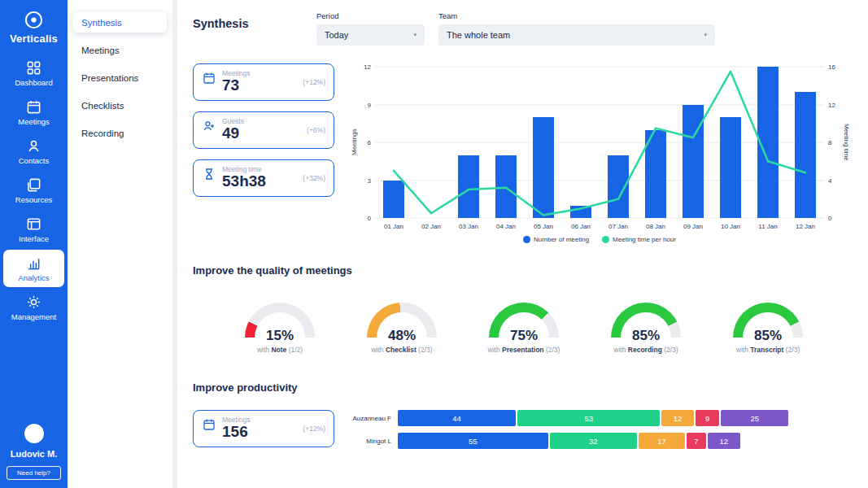  Describe the element at coordinates (402, 350) in the screenshot. I see `gauge-caption: with Checklist (2/3)` at that location.